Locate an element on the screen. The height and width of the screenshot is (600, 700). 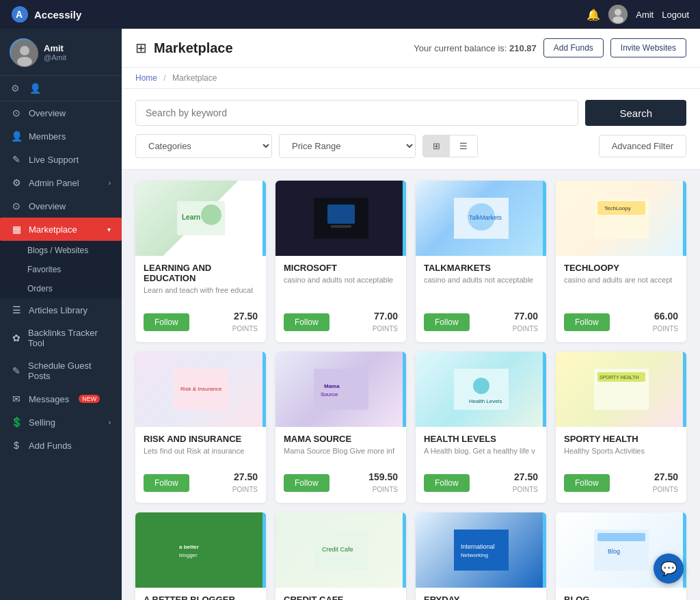
card-desc: Learn and teach with free educat is located at coordinates (201, 290).